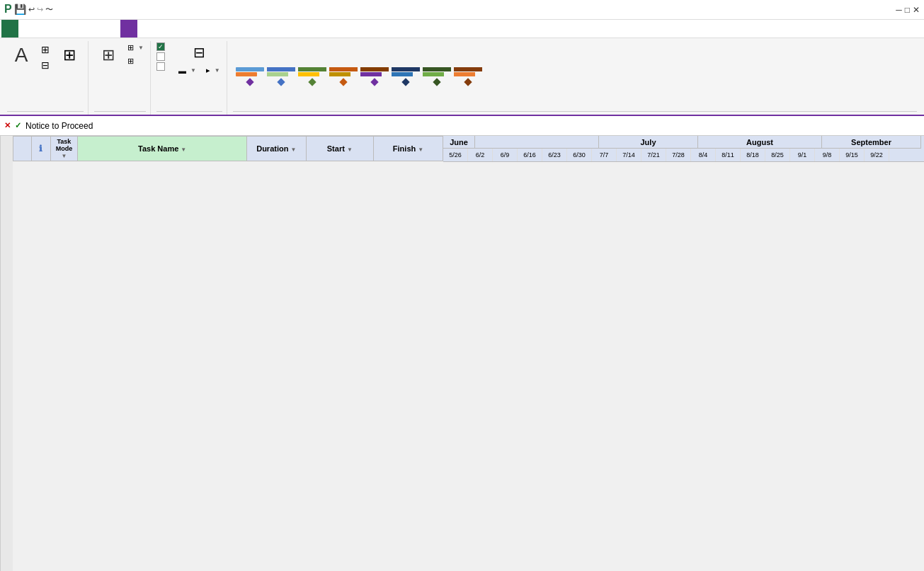 Image resolution: width=924 pixels, height=571 pixels. What do you see at coordinates (187, 71) in the screenshot?
I see `baseline-button: ▬ ▼` at bounding box center [187, 71].